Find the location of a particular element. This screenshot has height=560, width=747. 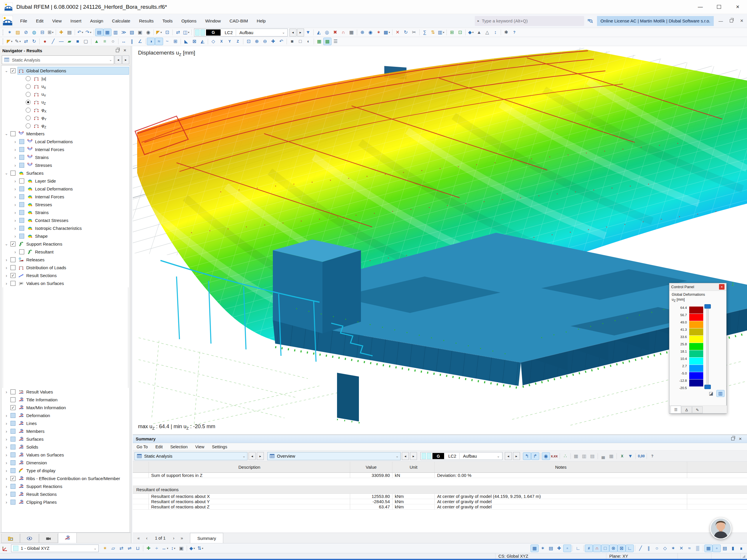

load-case-combo: G LC2 Aufbau ⌄ is located at coordinates (241, 32).